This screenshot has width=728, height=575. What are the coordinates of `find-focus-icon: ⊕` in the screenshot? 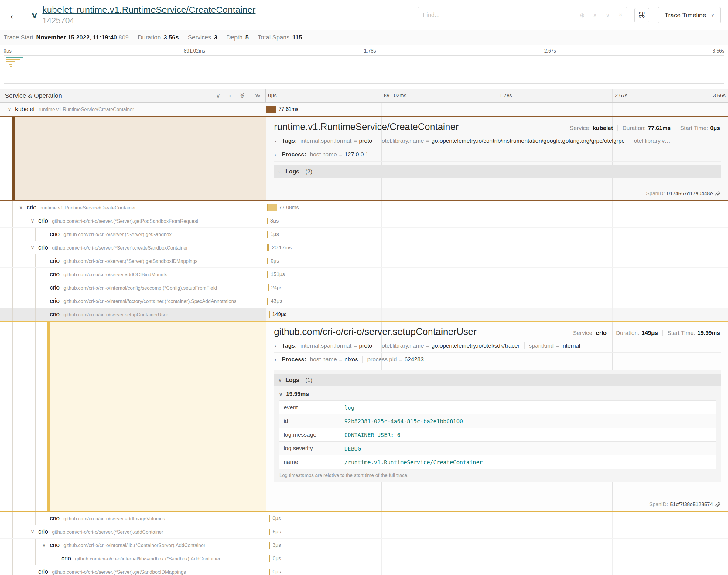 It's located at (582, 15).